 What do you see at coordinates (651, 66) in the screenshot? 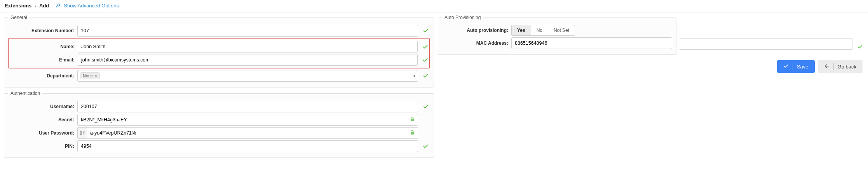
I see `form-actions: Save Go back` at bounding box center [651, 66].